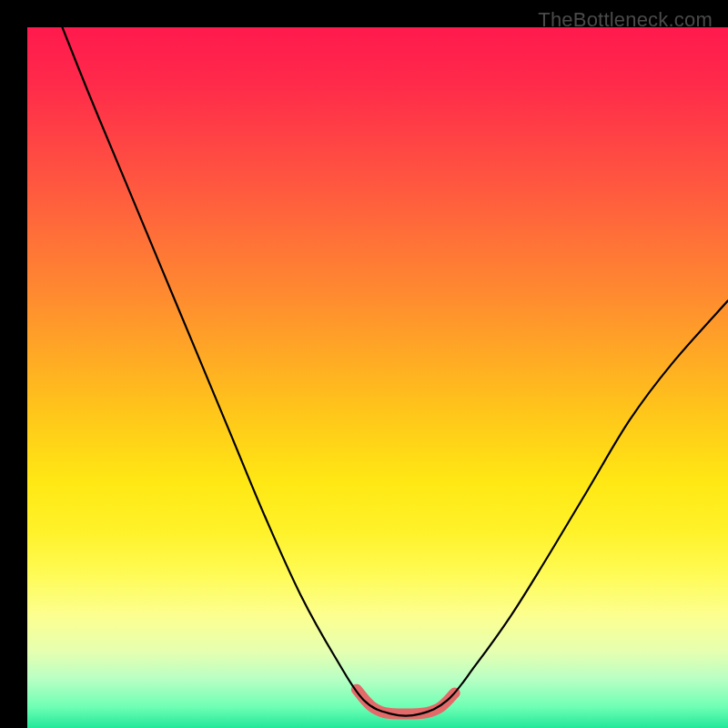 This screenshot has height=728, width=728. What do you see at coordinates (625, 20) in the screenshot?
I see `watermark-text: TheBottleneck.com` at bounding box center [625, 20].